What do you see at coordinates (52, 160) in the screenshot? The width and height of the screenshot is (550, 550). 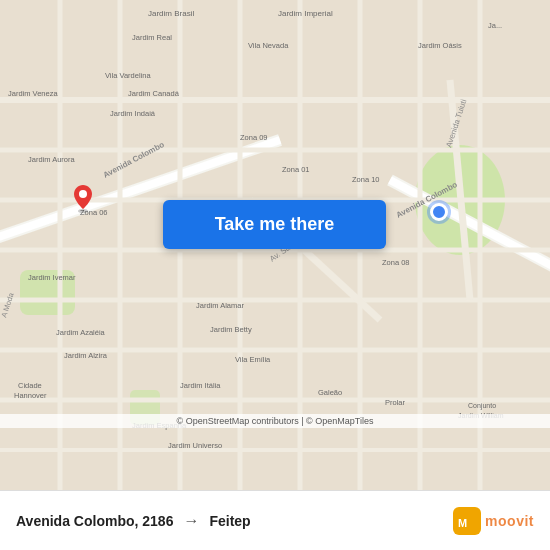 I see `svg-text: Jardim Aurora` at bounding box center [52, 160].